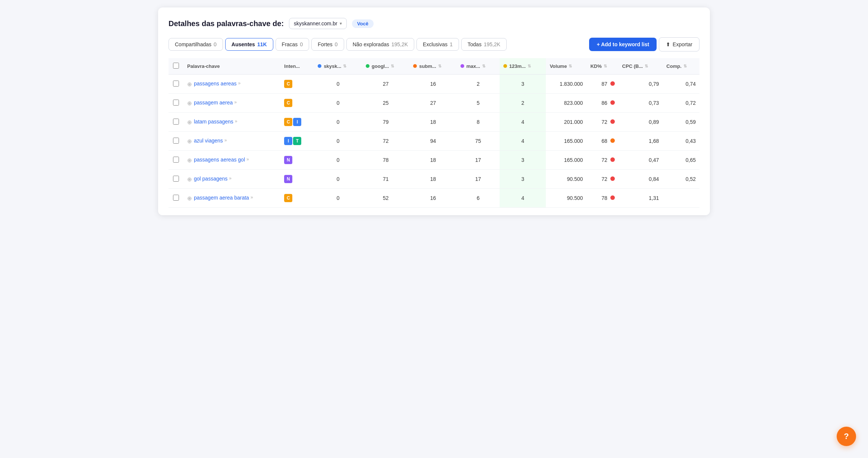 This screenshot has width=868, height=458. I want to click on googl-cell: 25, so click(386, 103).